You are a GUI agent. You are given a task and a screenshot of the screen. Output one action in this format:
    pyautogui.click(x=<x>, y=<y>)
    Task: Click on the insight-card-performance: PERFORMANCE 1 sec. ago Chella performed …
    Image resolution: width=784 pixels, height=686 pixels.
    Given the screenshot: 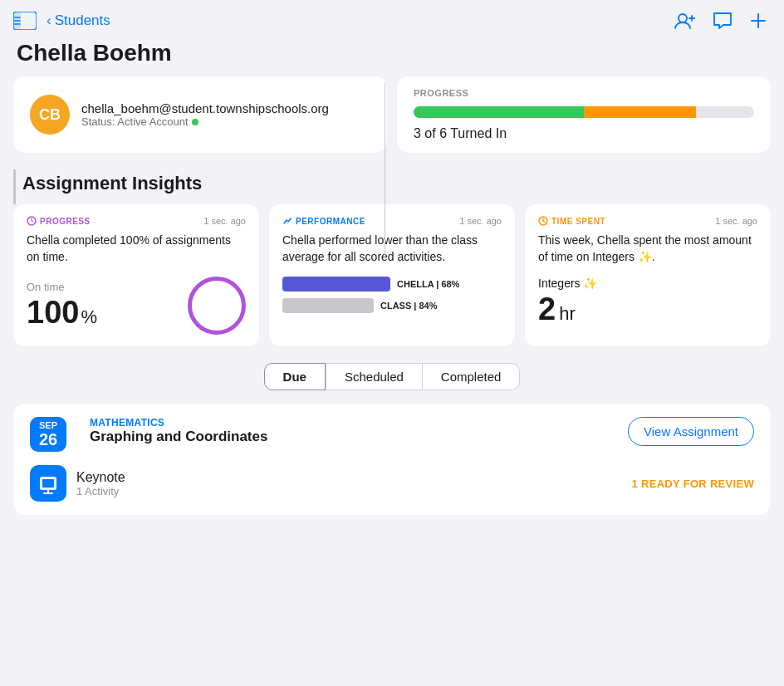 What is the action you would take?
    pyautogui.click(x=392, y=276)
    